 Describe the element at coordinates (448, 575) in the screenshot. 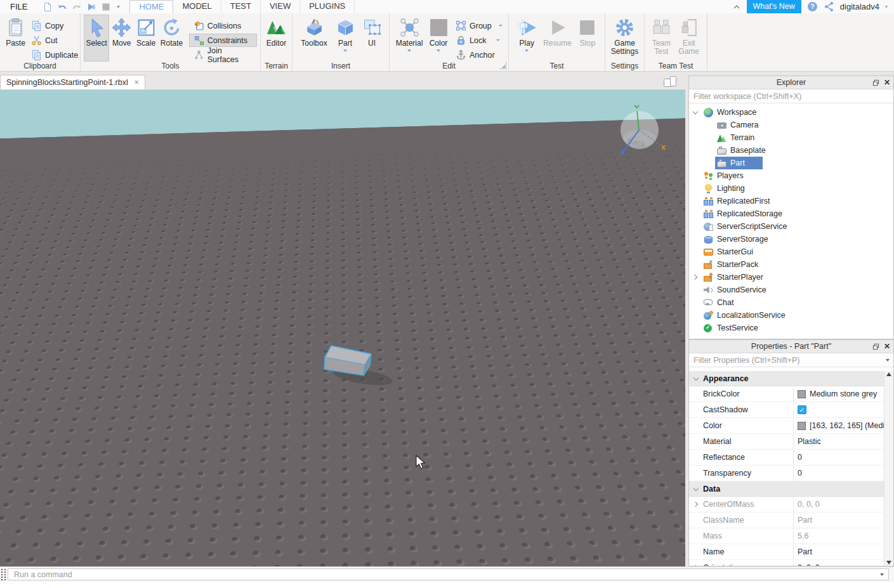

I see `command-input: Run a command` at that location.